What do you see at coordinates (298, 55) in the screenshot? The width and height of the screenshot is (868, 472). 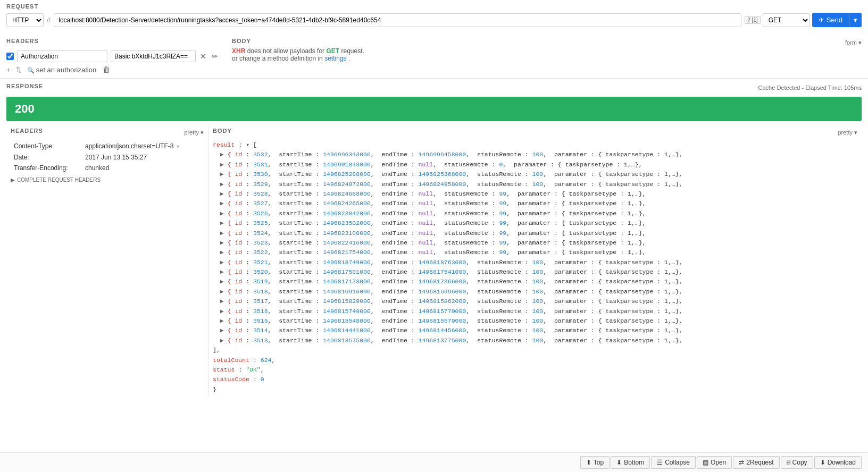 I see `body-notice: XHR does not allow payloads for GET requ…` at bounding box center [298, 55].